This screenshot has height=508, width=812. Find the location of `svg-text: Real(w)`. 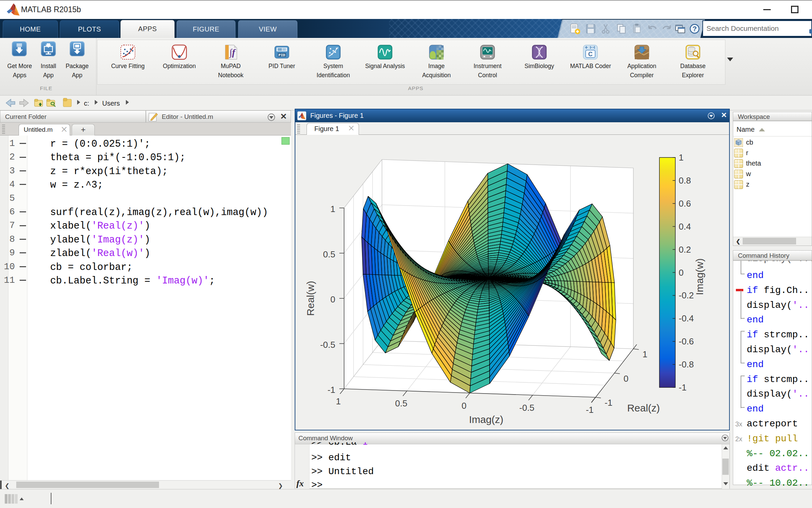

svg-text: Real(w) is located at coordinates (311, 298).